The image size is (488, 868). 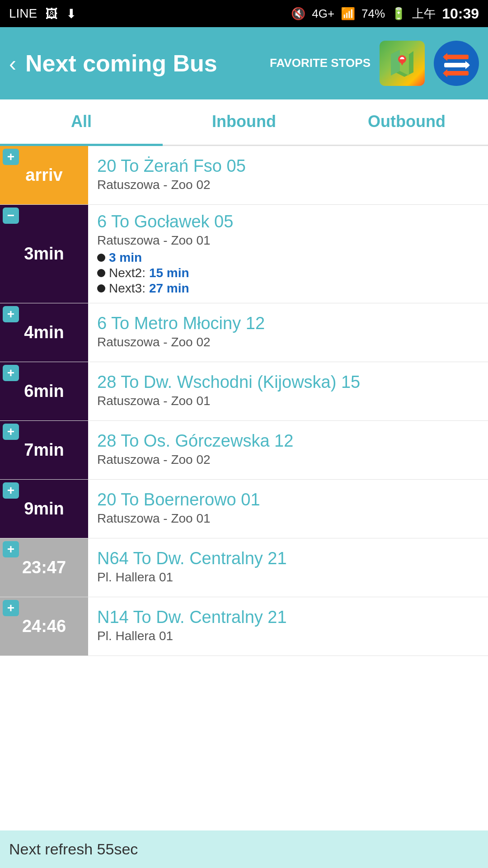 I want to click on list-item: +4min6 To Metro Młociny 12Ratuszowa - Zo…, so click(x=244, y=333).